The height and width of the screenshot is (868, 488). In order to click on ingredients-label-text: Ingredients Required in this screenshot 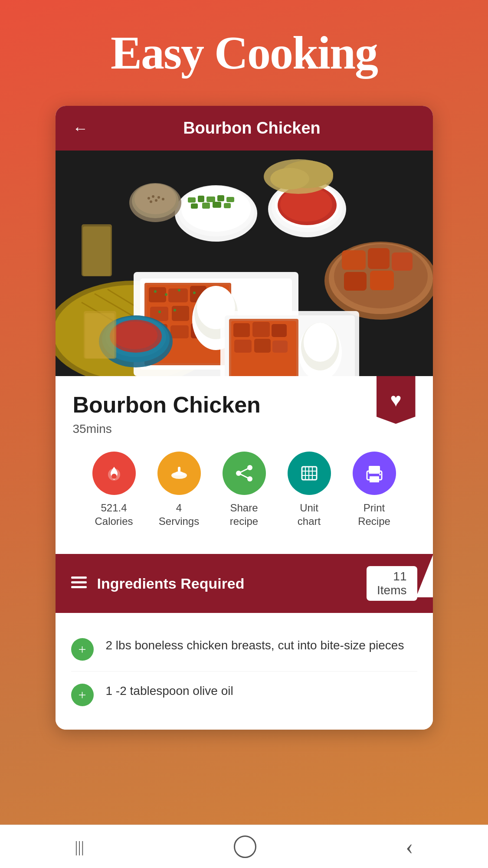, I will do `click(232, 584)`.